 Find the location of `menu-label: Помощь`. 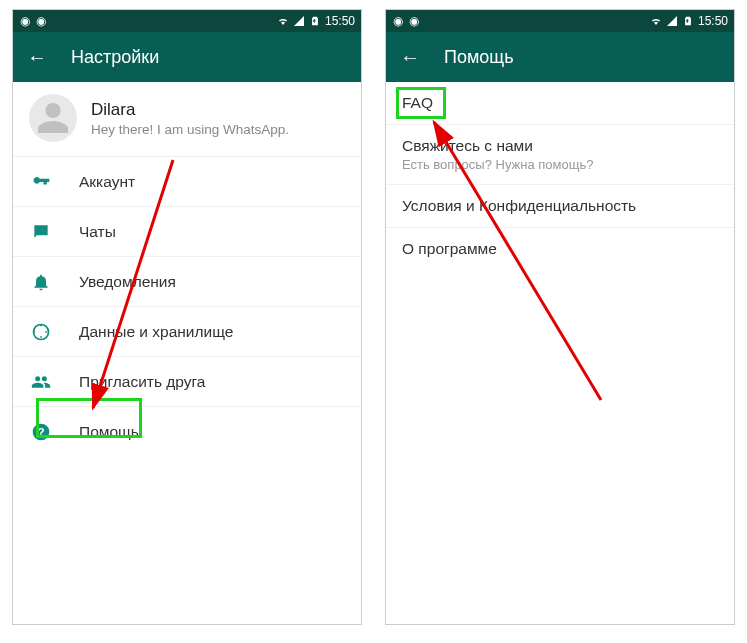

menu-label: Помощь is located at coordinates (109, 432).